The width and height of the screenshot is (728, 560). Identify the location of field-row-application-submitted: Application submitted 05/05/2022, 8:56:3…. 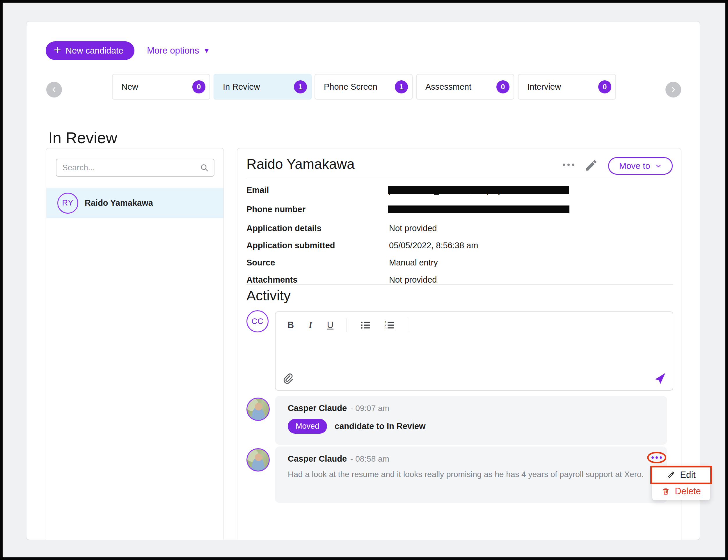
(460, 245).